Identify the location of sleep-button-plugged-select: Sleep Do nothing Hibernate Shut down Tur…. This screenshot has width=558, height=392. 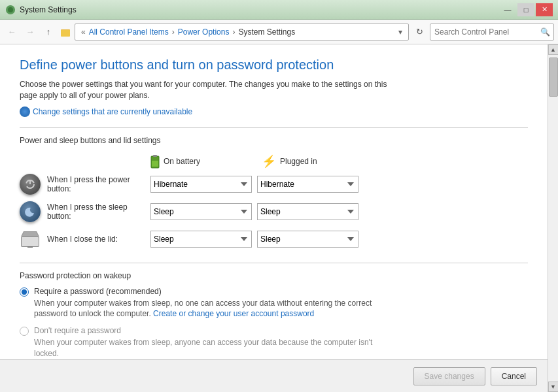
(307, 212).